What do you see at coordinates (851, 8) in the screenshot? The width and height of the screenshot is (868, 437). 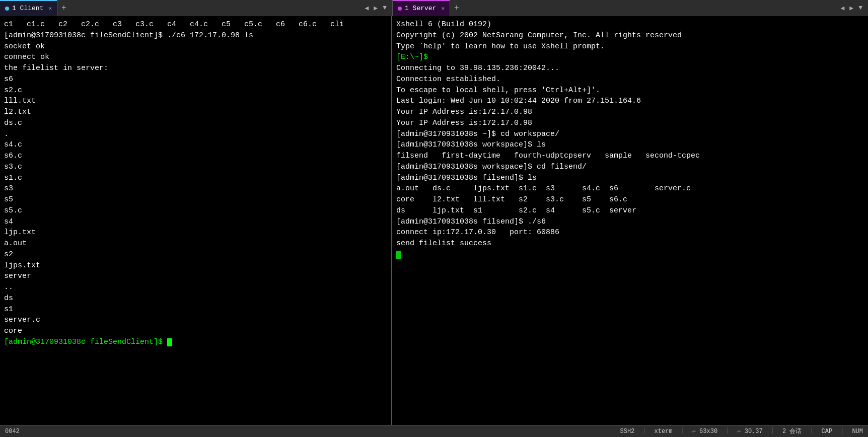 I see `tab-nav-right-next: ▶` at bounding box center [851, 8].